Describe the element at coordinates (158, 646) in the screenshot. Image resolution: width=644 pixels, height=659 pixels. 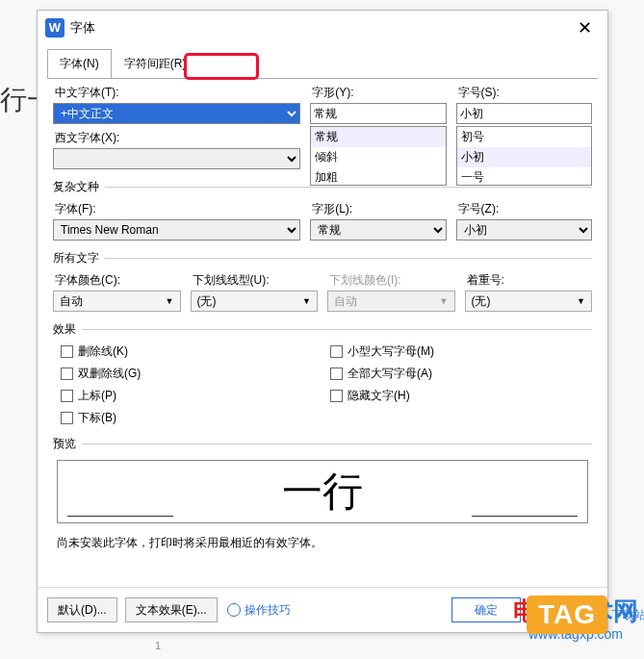
I see `page-number: 1` at that location.